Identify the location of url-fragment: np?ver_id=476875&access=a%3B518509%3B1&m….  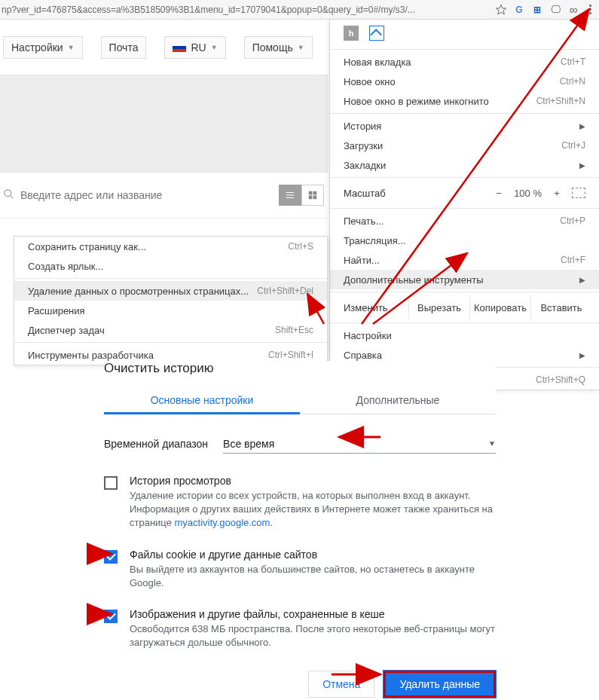
(208, 10).